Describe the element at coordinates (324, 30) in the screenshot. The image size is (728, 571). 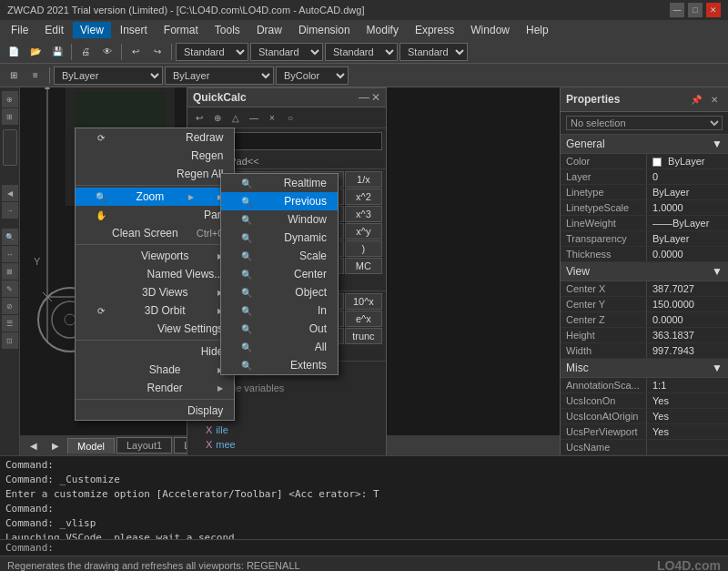
I see `menu-dimension: Dimension` at that location.